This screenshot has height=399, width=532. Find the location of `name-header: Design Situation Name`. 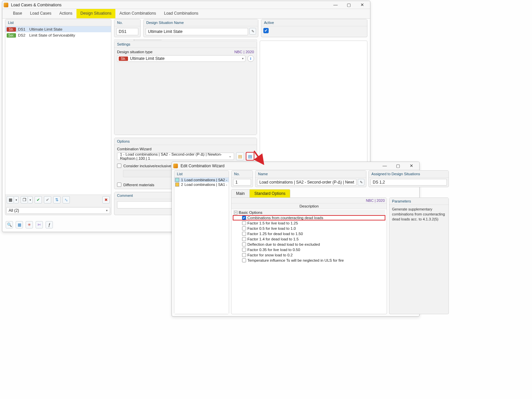

name-header: Design Situation Name is located at coordinates (201, 23).